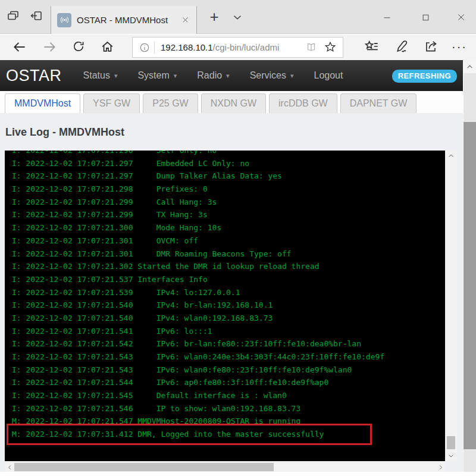 This screenshot has width=476, height=476. What do you see at coordinates (228, 396) in the screenshot?
I see `log-line: I: 2022-12-02 17:07:21.545 Default inter…` at bounding box center [228, 396].